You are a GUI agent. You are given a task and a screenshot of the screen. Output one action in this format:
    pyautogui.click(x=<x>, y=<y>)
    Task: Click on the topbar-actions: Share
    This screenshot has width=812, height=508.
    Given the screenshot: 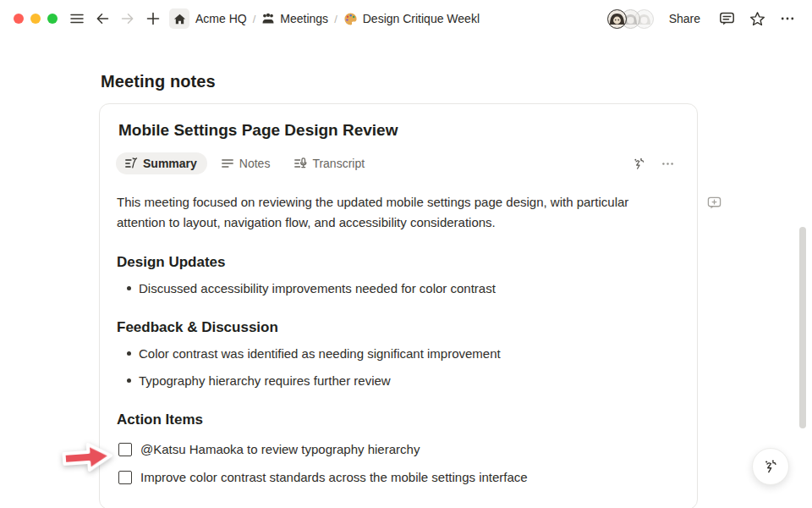 What is the action you would take?
    pyautogui.click(x=703, y=19)
    